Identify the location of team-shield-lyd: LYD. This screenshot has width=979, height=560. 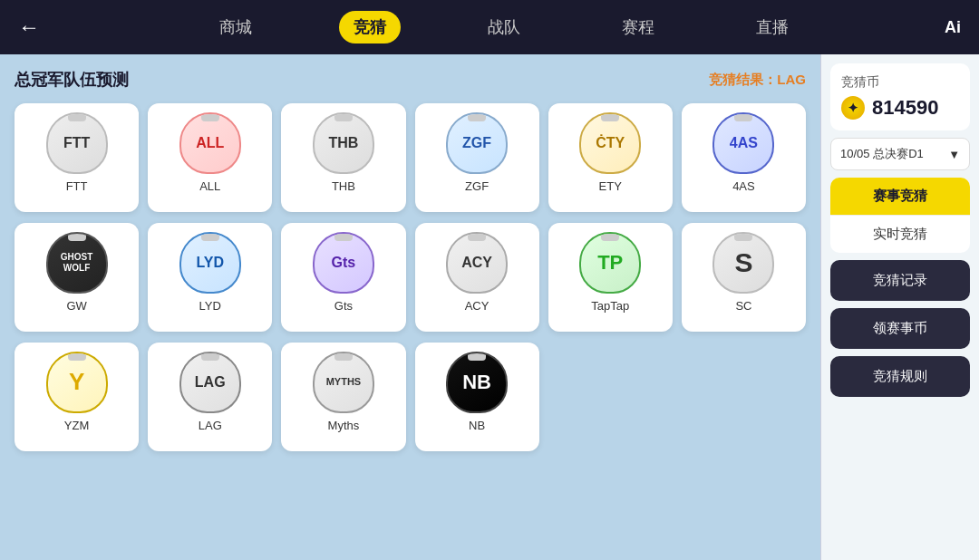
(210, 263).